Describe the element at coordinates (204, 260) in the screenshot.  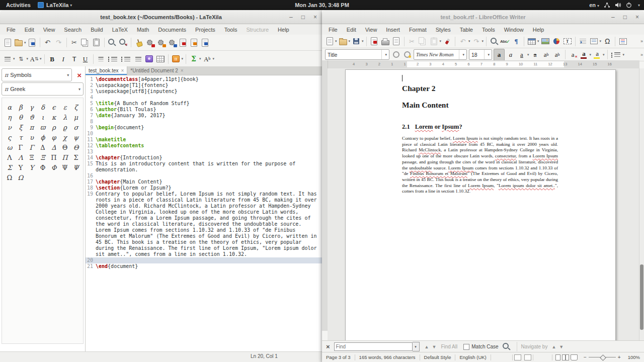
I see `code-line-20: 20​` at that location.